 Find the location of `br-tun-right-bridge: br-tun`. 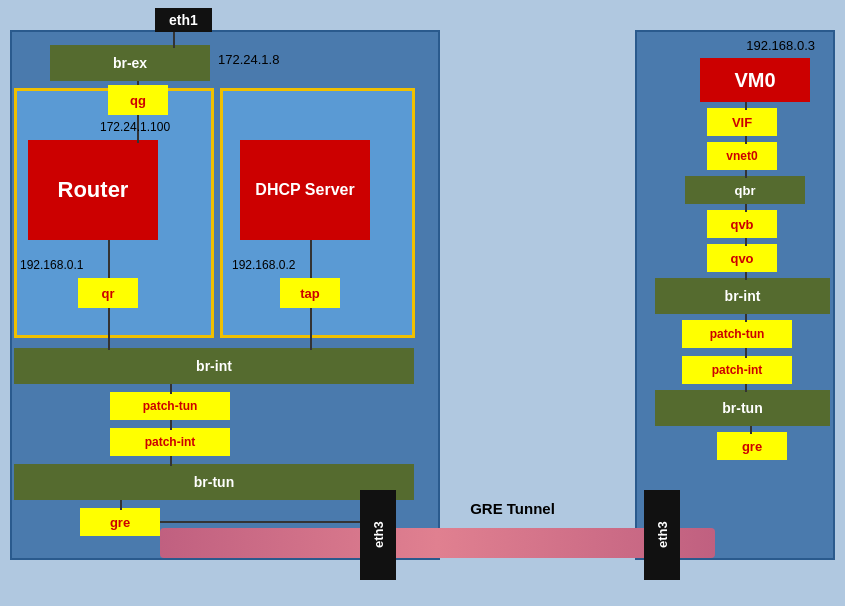

br-tun-right-bridge: br-tun is located at coordinates (742, 408).